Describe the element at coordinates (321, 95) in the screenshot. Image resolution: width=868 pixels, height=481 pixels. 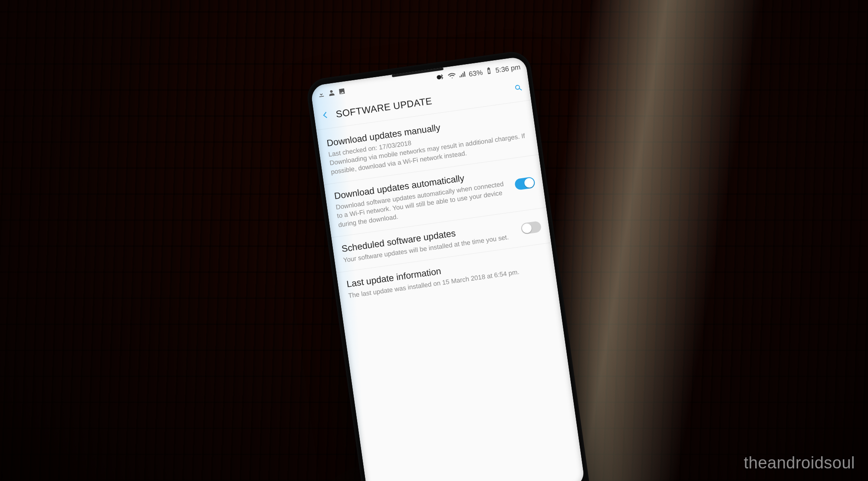
I see `download-icon` at that location.